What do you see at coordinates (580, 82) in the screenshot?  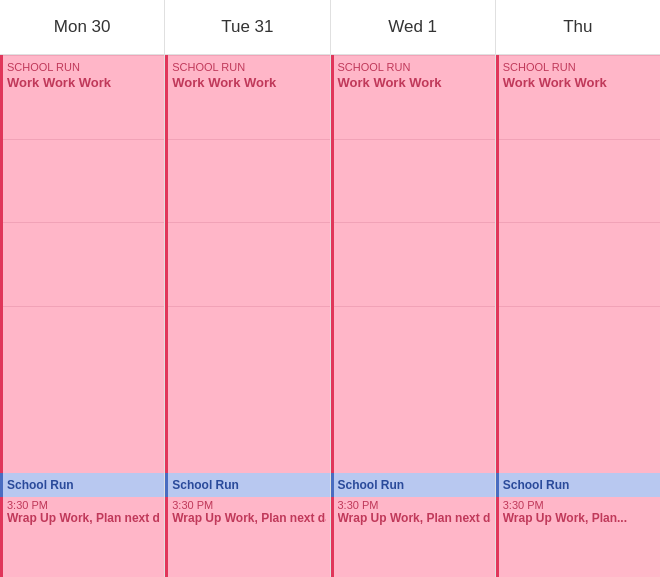 I see `work-event-title-thu: Work Work Work` at bounding box center [580, 82].